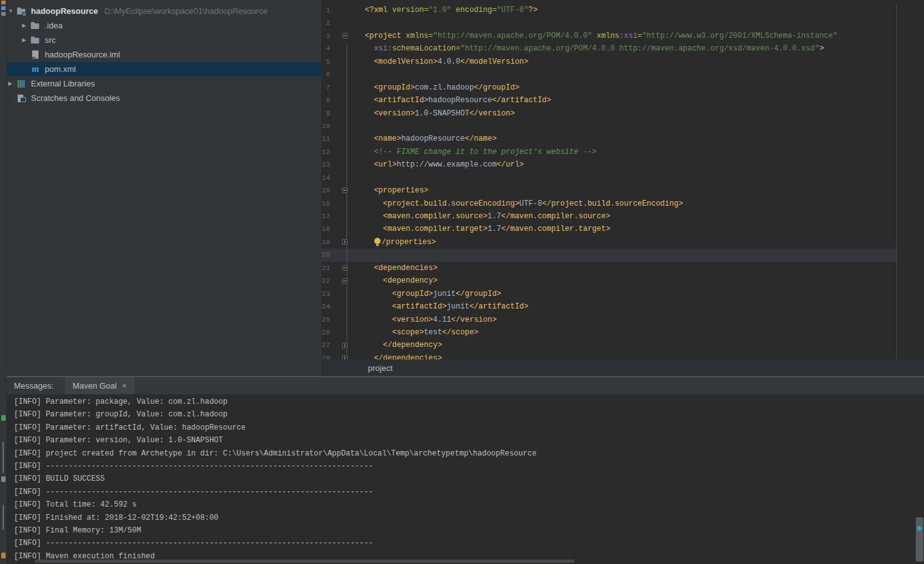 The image size is (924, 564). I want to click on token: <artifactId>, so click(401, 100).